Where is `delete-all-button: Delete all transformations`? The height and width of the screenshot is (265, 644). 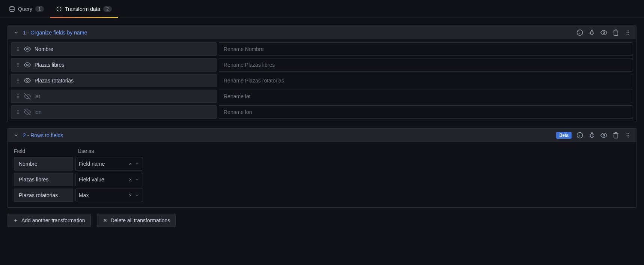 delete-all-button: Delete all transformations is located at coordinates (137, 220).